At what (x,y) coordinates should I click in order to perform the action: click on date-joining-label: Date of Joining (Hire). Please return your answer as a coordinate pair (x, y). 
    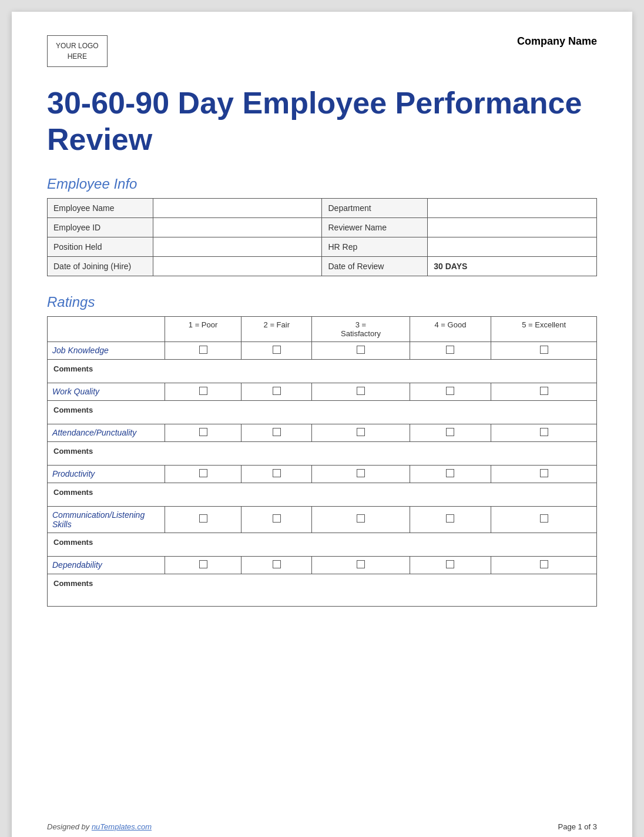
    Looking at the image, I should click on (100, 266).